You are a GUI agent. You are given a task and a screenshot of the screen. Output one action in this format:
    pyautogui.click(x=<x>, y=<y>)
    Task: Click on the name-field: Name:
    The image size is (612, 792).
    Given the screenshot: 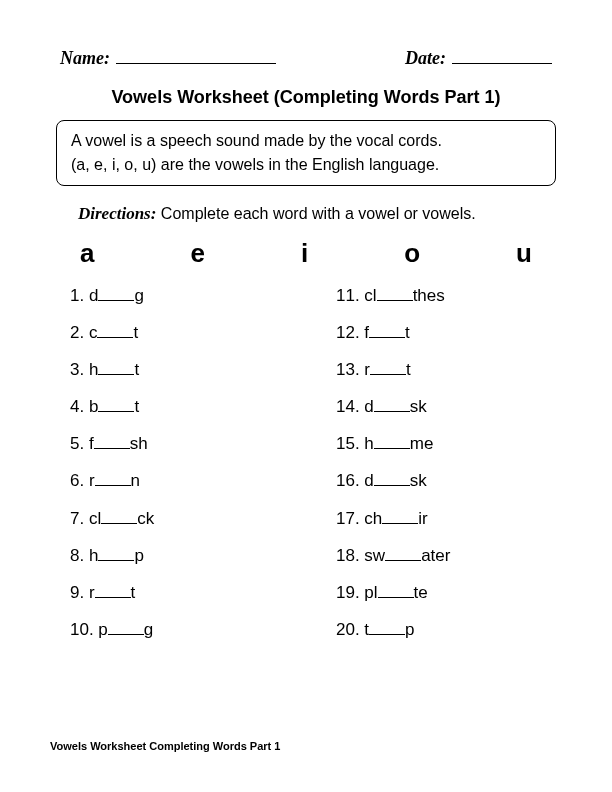 What is the action you would take?
    pyautogui.click(x=168, y=58)
    